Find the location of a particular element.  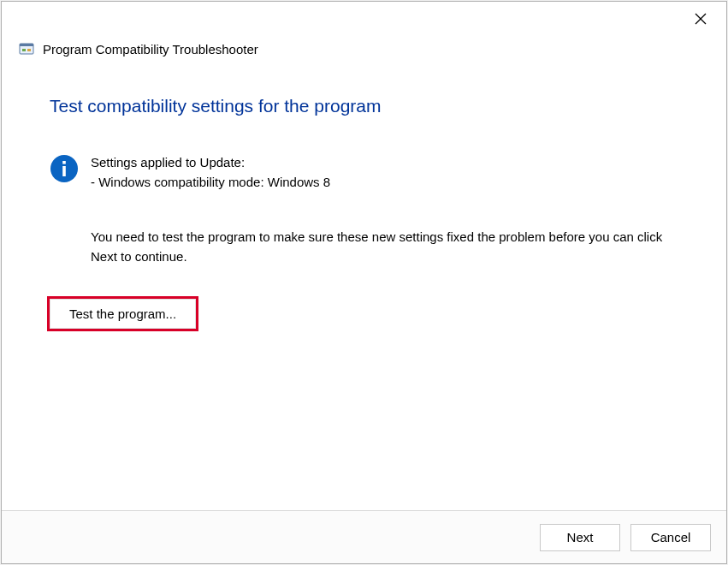

test-program-button: Test the program... is located at coordinates (123, 313).